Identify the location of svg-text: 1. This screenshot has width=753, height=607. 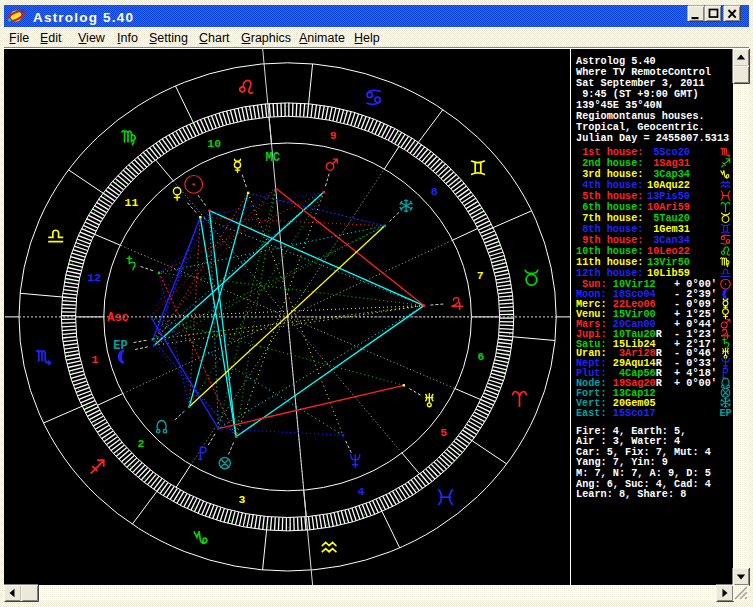
(94, 360).